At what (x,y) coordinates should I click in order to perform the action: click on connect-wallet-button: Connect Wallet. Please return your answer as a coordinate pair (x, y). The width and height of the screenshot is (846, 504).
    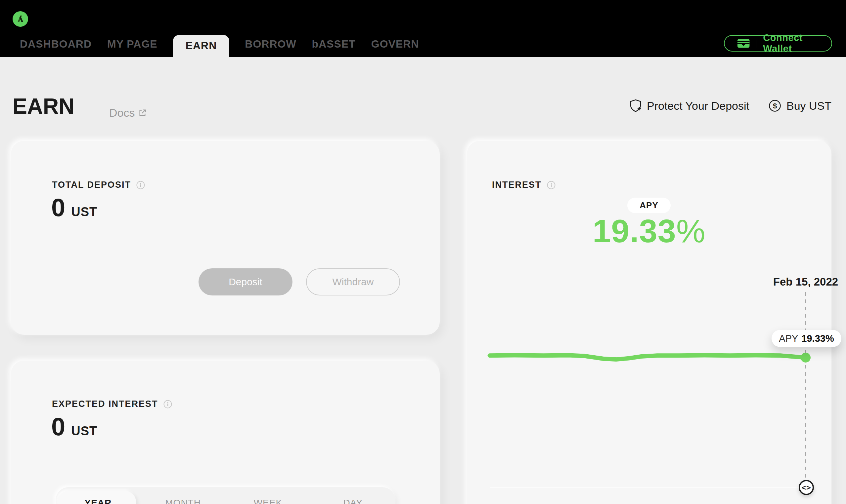
    Looking at the image, I should click on (778, 43).